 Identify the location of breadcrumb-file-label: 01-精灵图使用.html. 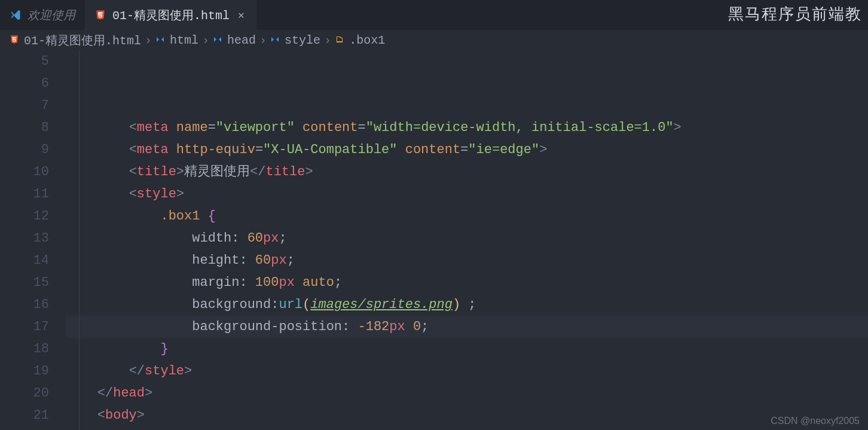
(82, 41).